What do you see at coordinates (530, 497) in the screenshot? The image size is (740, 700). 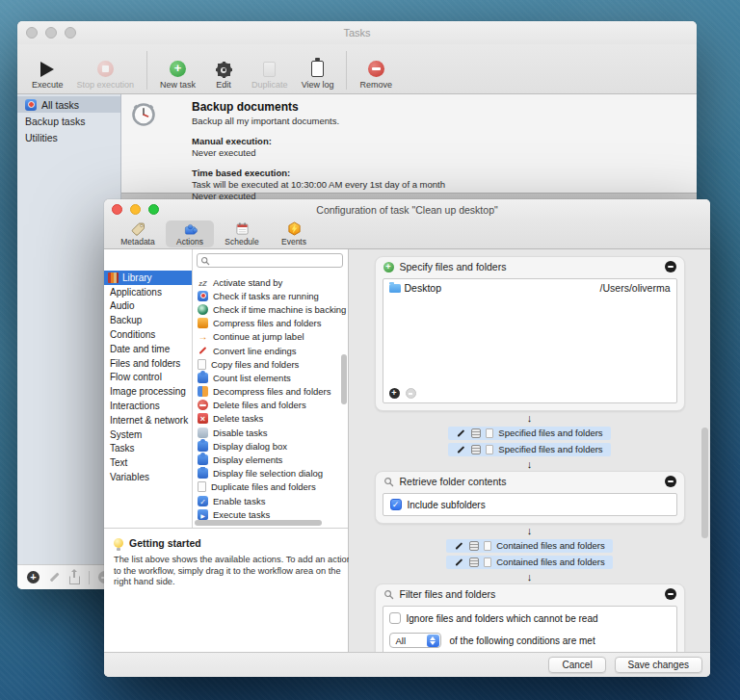 I see `workflow-block-retrieve: Retrieve folder contents Include subfold…` at bounding box center [530, 497].